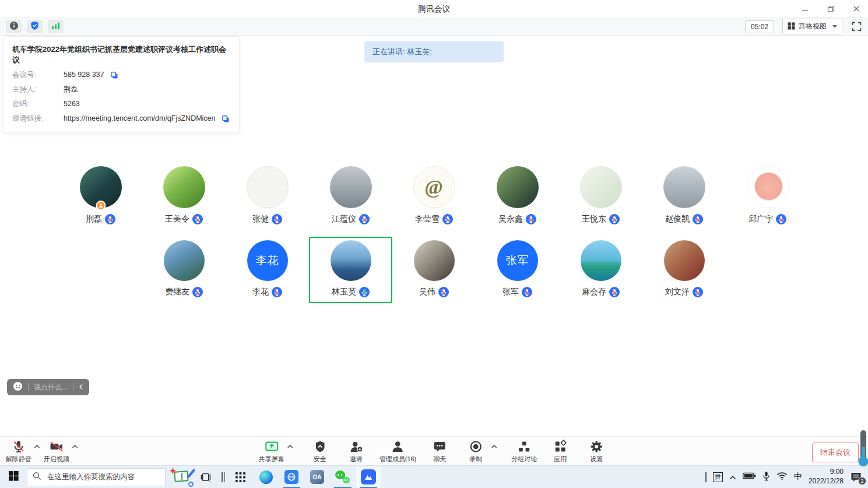  I want to click on shield-check-icon, so click(35, 27).